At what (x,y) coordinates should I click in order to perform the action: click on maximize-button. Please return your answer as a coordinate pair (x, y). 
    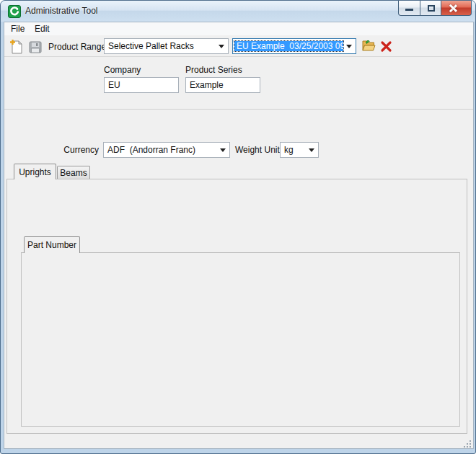
    Looking at the image, I should click on (431, 9).